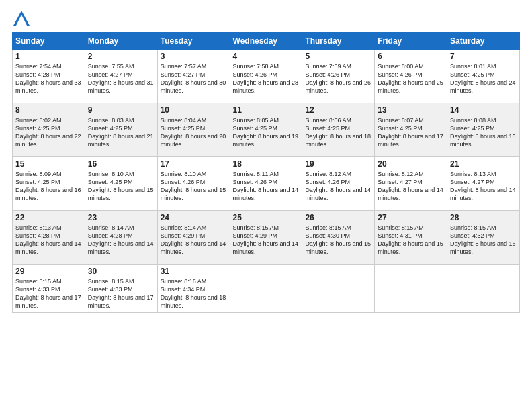  What do you see at coordinates (266, 79) in the screenshot?
I see `cell-info: Sunrise: 7:58 AMSunset: 4:26 PMDaylight:…` at bounding box center [266, 79].